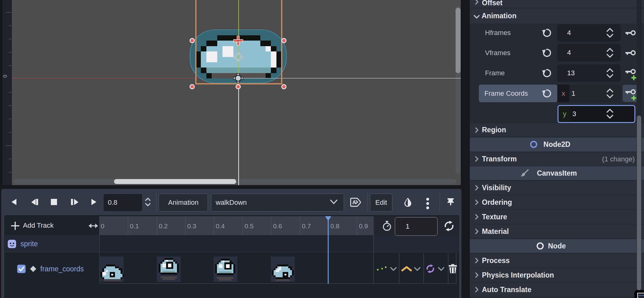  Describe the element at coordinates (249, 226) in the screenshot. I see `svg-text: 0.5` at that location.